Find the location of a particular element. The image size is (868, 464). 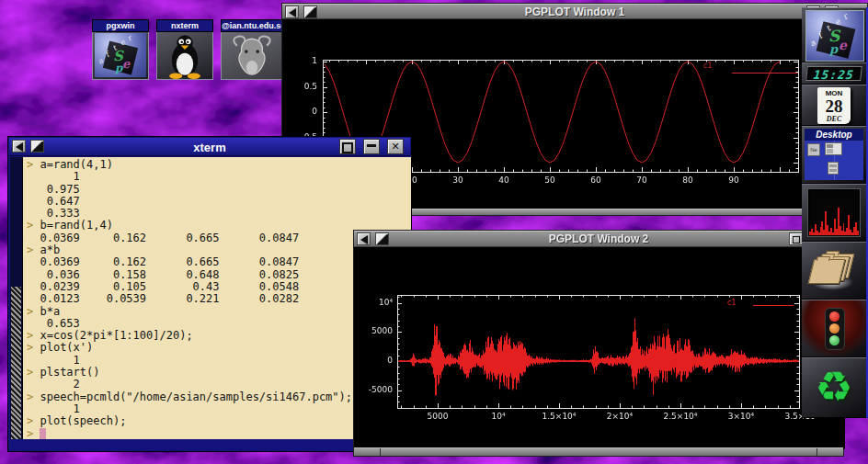

gnu-head-icon is located at coordinates (252, 56).